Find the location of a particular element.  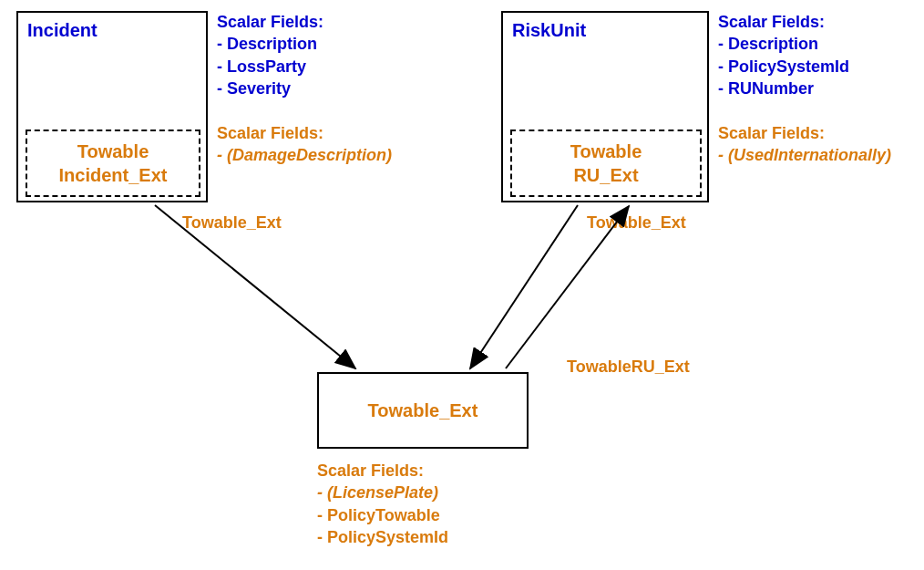

towable-ext-box: Towable_Ext is located at coordinates (423, 410).